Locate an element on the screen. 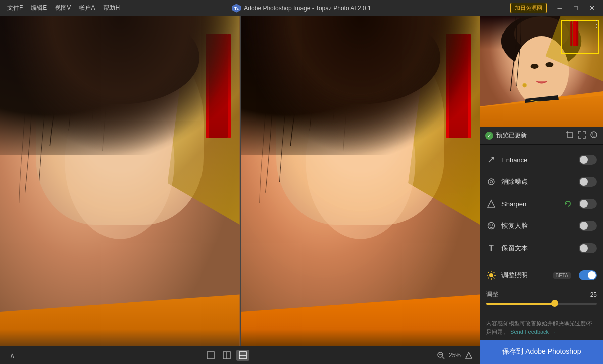  filter-enhance: Enhance is located at coordinates (542, 160).